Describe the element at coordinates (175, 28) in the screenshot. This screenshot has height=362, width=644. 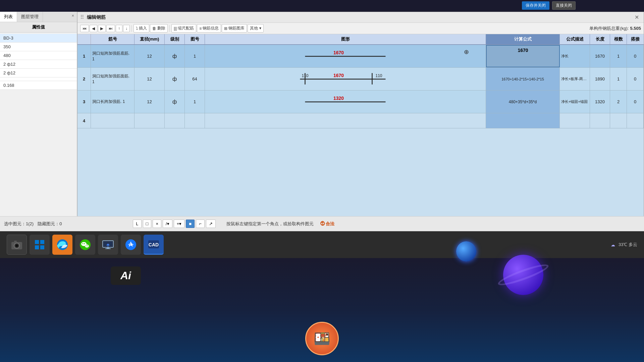
I see `scale-icon: |||` at that location.